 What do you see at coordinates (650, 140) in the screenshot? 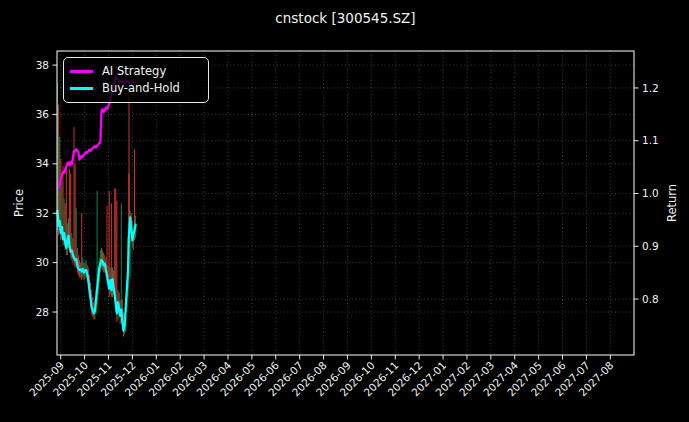
I see `return-tick-label: 1.1` at bounding box center [650, 140].